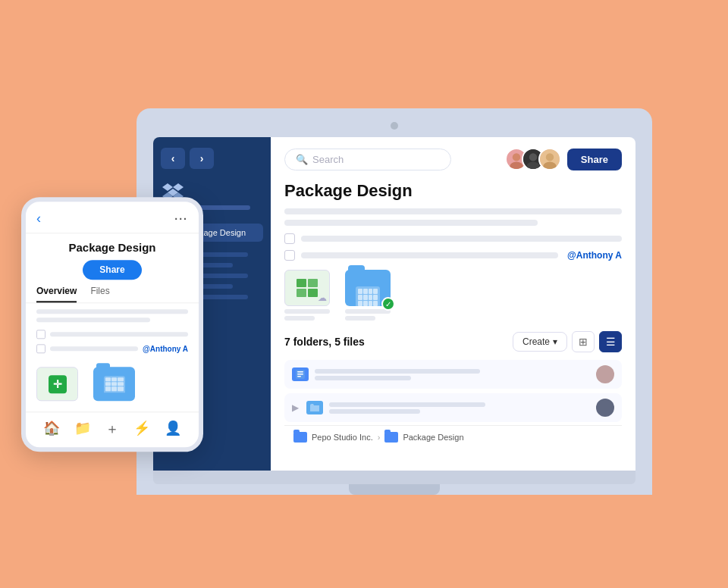 This screenshot has height=588, width=728. What do you see at coordinates (328, 159) in the screenshot?
I see `search-placeholder: Search` at bounding box center [328, 159].